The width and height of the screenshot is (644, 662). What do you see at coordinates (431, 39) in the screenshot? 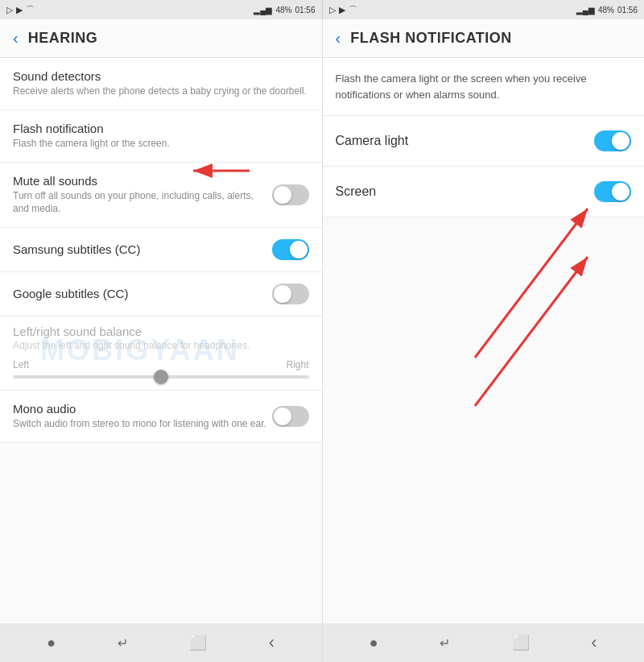
I see `right-page-title: FLASH NOTIFICATION` at bounding box center [431, 39].